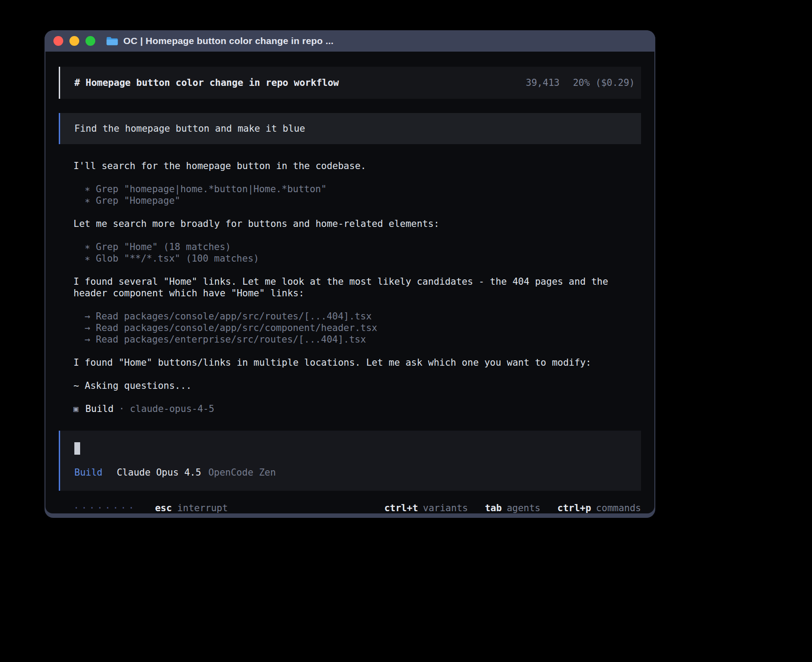 The height and width of the screenshot is (662, 812). I want to click on window-titlebar: OC | Homepage button color change in rep…, so click(350, 41).